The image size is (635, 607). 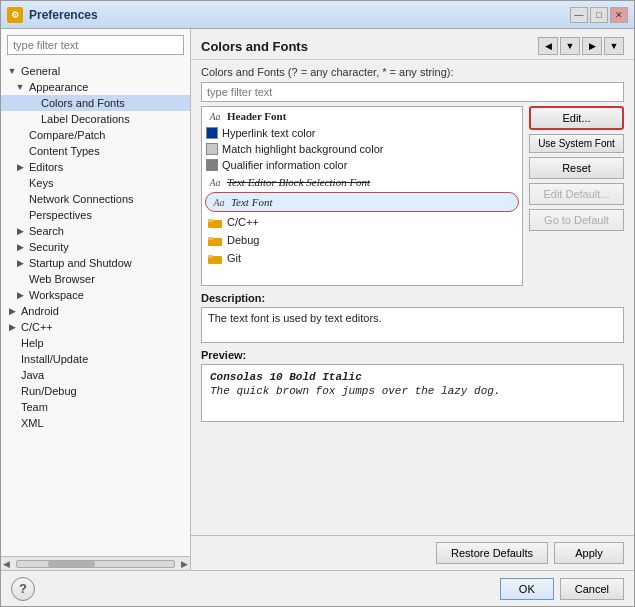 What do you see at coordinates (96, 119) in the screenshot?
I see `sidebar-item-label-decorations: Label Decorations` at bounding box center [96, 119].